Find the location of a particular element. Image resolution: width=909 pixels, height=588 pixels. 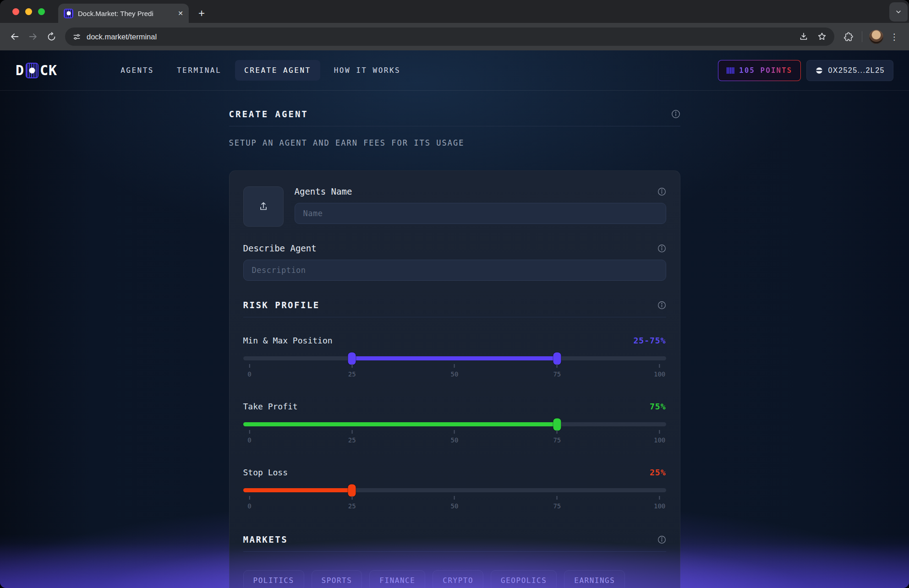

download-icon is located at coordinates (804, 37).